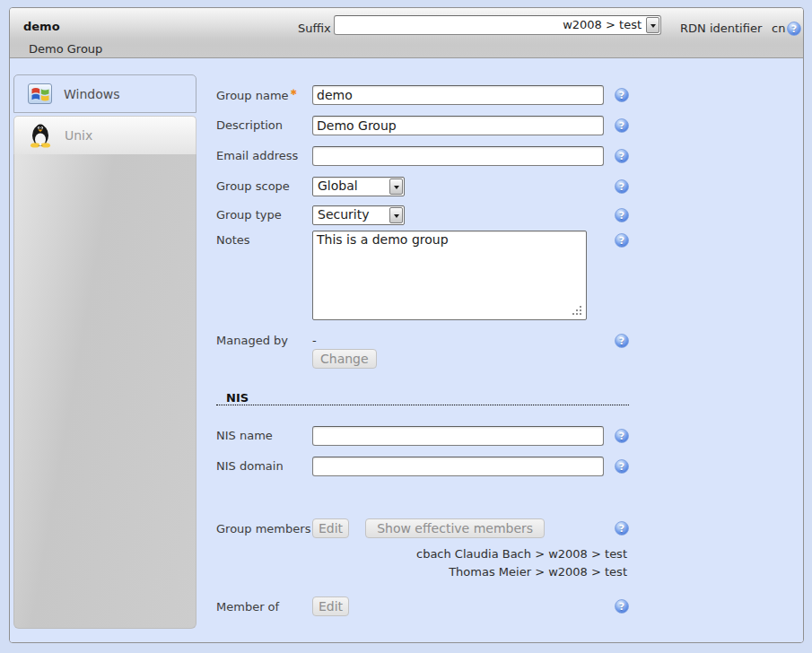 The width and height of the screenshot is (812, 653). I want to click on change-button: Change, so click(345, 359).